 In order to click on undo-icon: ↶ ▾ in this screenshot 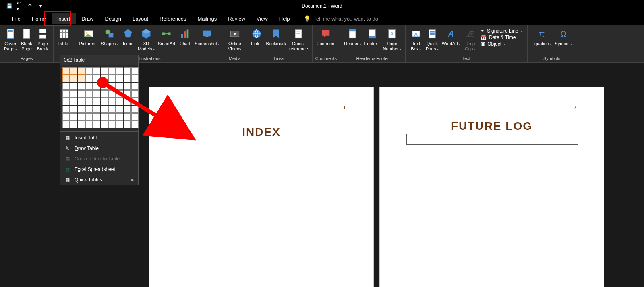, I will do `click(20, 6)`.